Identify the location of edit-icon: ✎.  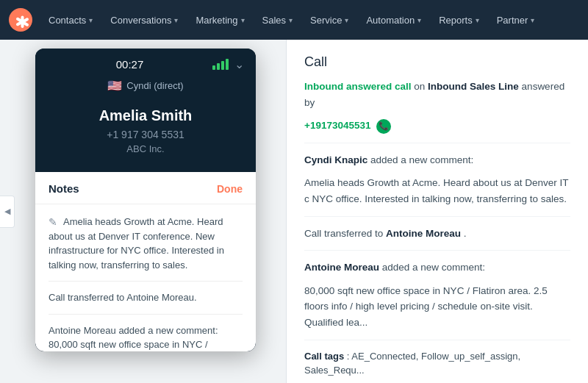
(53, 222).